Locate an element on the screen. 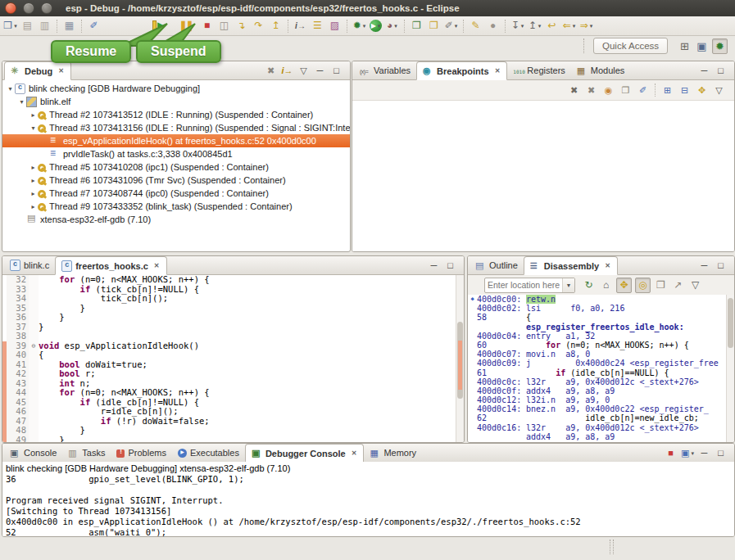  fold-collapse-icon: ⊖ is located at coordinates (34, 346).